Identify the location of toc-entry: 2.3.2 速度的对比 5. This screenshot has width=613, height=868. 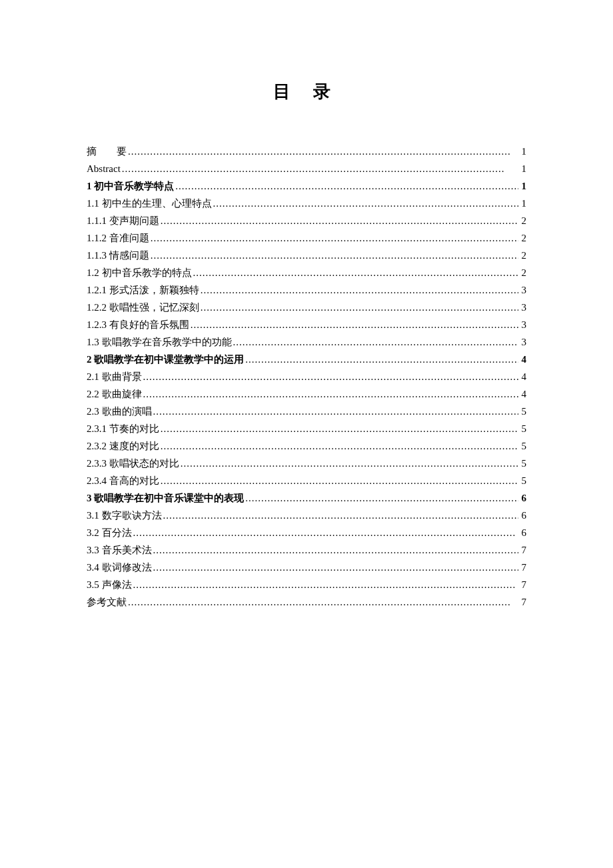
(306, 446).